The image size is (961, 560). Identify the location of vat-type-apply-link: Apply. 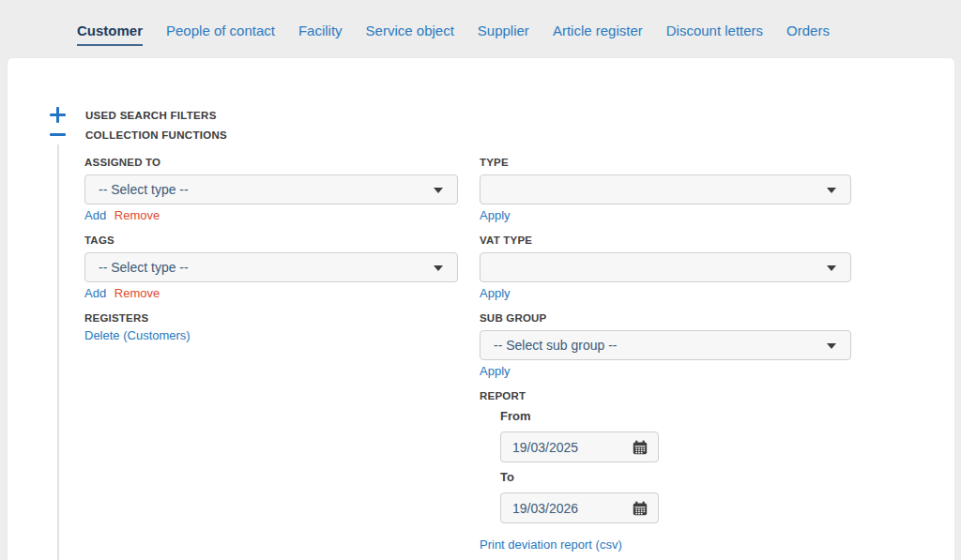
(496, 293).